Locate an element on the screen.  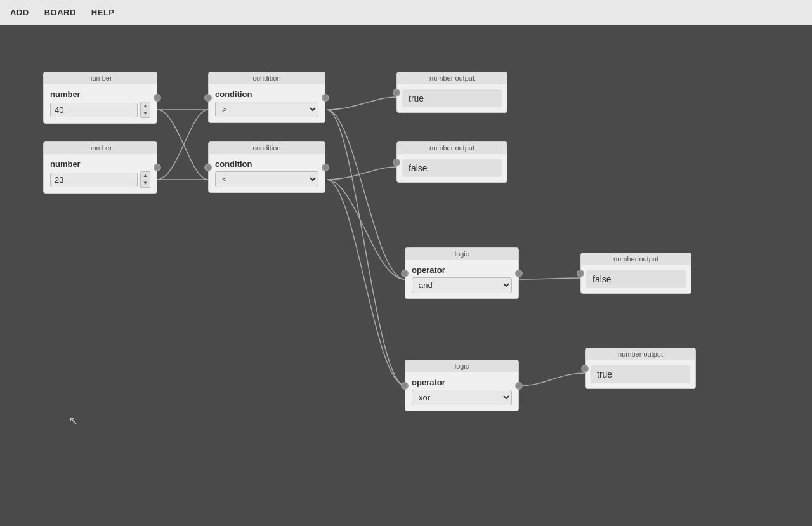
output-node-3-value: false is located at coordinates (636, 279).